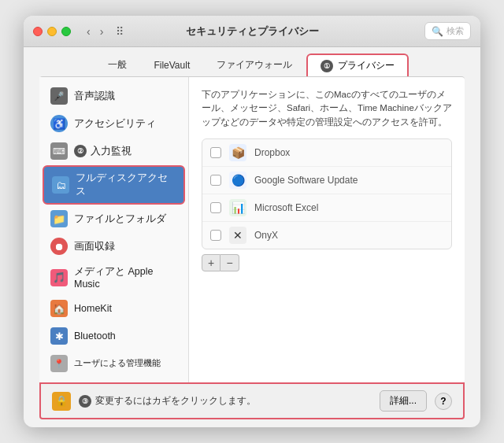  Describe the element at coordinates (126, 185) in the screenshot. I see `sidebar-label-fulldisk: フルディスクアクセス` at that location.